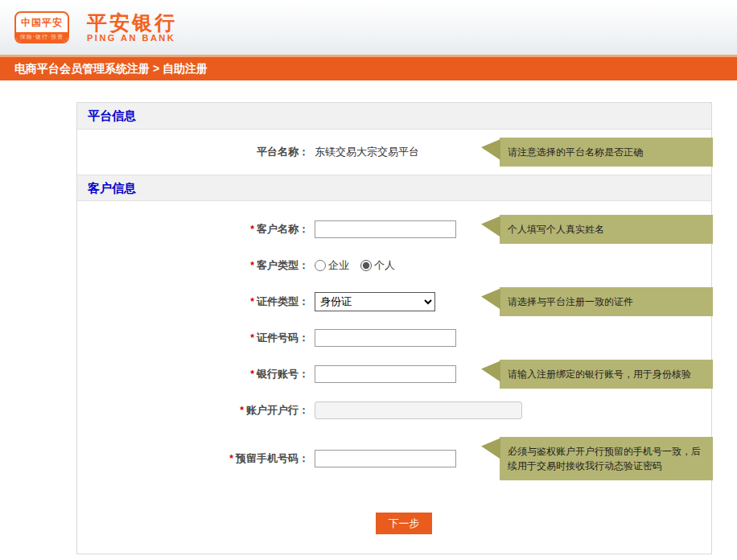 This screenshot has height=560, width=737. What do you see at coordinates (418, 410) in the screenshot?
I see `account-bank-input` at bounding box center [418, 410].